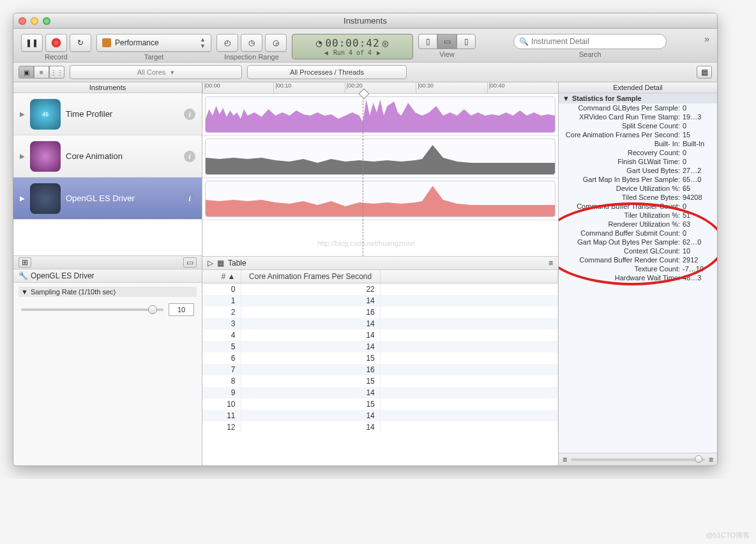  Describe the element at coordinates (327, 72) in the screenshot. I see `threads-filter: All Processes / Threads` at that location.